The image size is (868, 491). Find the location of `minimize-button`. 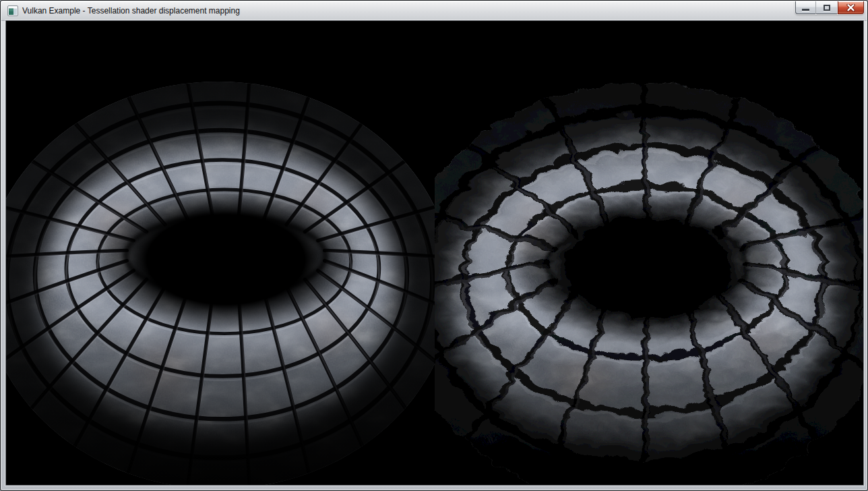

minimize-button is located at coordinates (806, 8).